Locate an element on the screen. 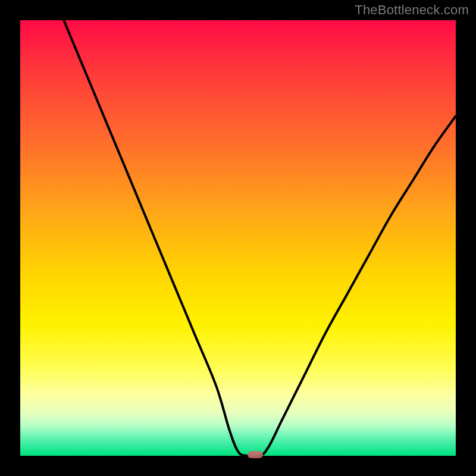 This screenshot has width=476, height=476. optimal-point-marker is located at coordinates (255, 455).